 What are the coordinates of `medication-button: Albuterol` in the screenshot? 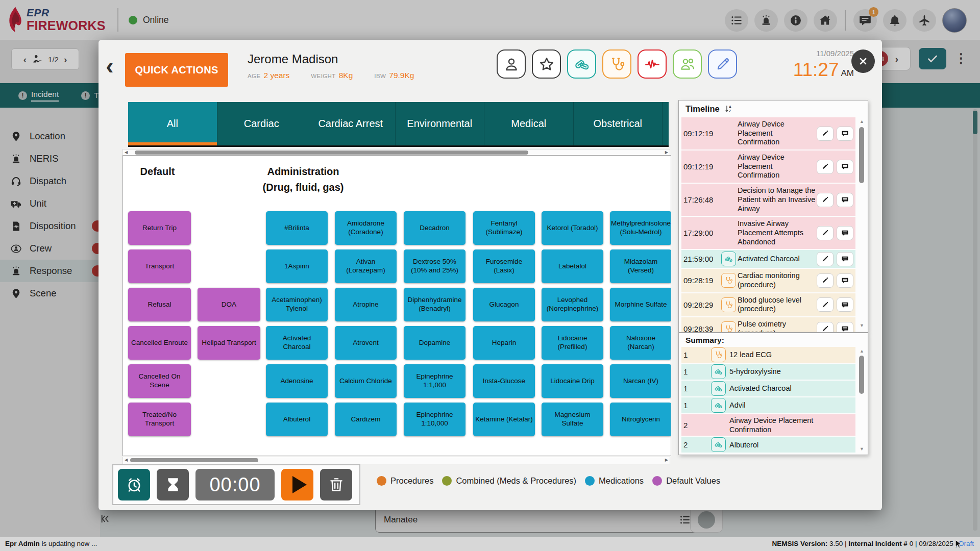 It's located at (297, 419).